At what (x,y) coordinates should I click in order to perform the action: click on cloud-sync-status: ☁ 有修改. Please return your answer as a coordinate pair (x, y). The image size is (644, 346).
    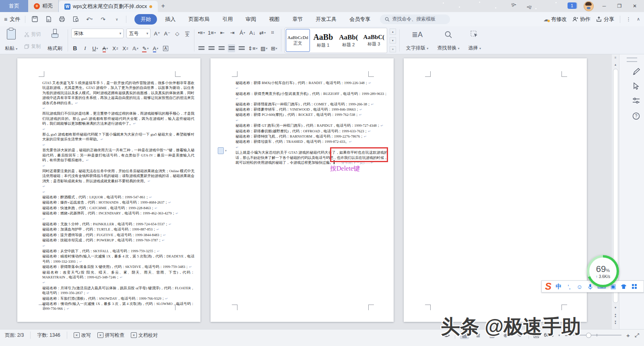
    Looking at the image, I should click on (555, 19).